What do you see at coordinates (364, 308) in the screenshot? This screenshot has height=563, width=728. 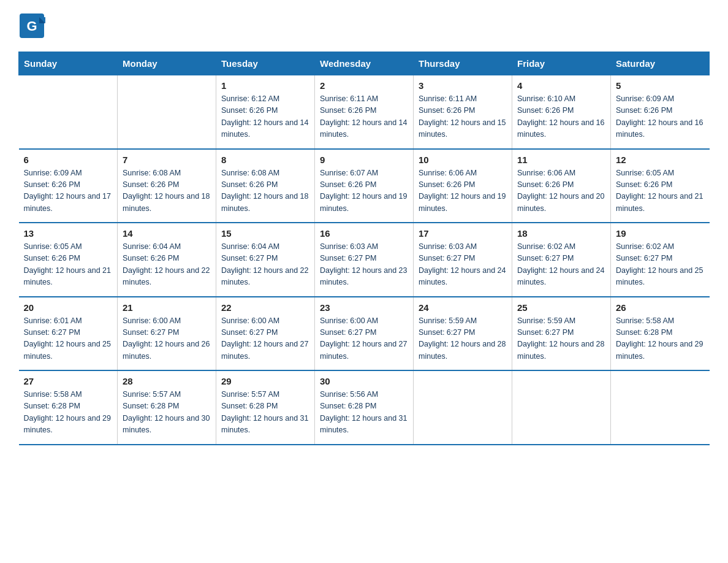 I see `day-number: 23` at bounding box center [364, 308].